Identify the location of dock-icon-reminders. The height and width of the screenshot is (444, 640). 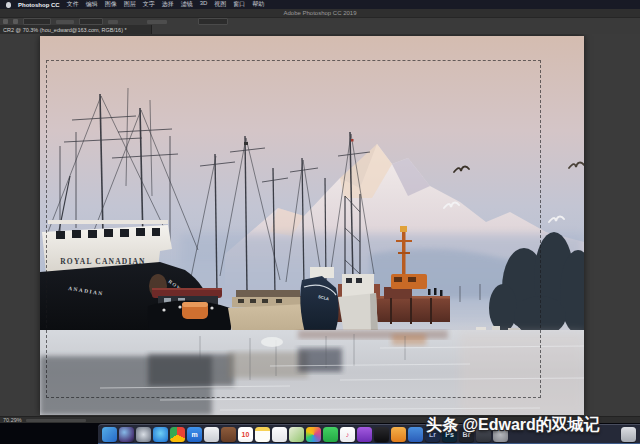
(280, 434).